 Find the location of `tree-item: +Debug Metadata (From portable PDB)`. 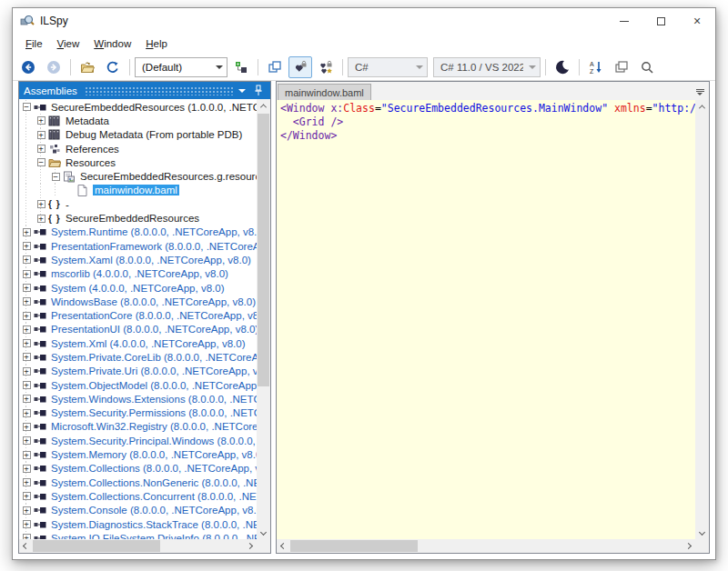

tree-item: +Debug Metadata (From portable PDB) is located at coordinates (138, 135).